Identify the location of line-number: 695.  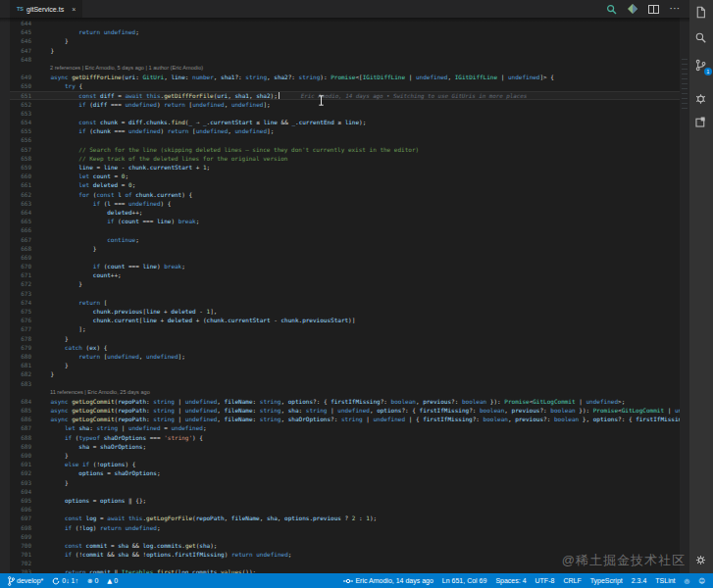
(24, 500).